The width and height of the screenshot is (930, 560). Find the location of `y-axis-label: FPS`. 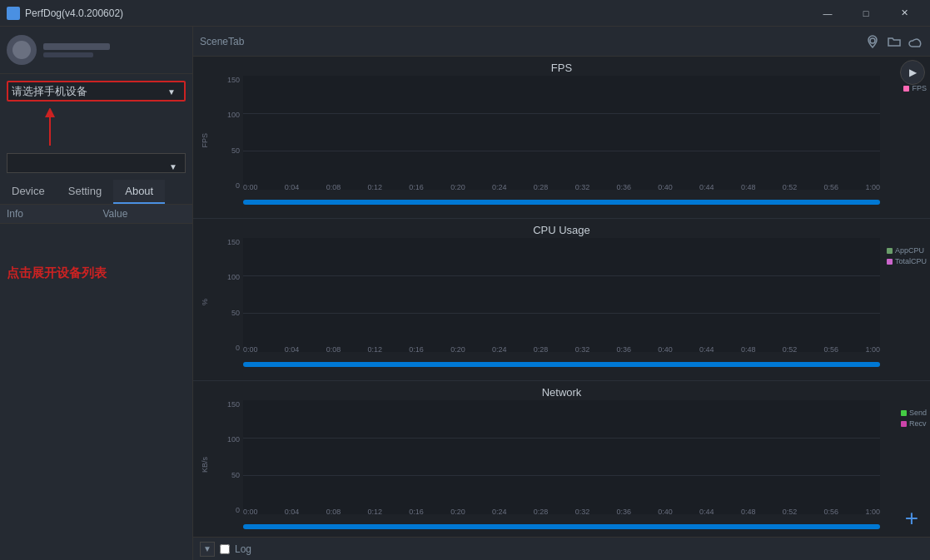

y-axis-label: FPS is located at coordinates (205, 140).